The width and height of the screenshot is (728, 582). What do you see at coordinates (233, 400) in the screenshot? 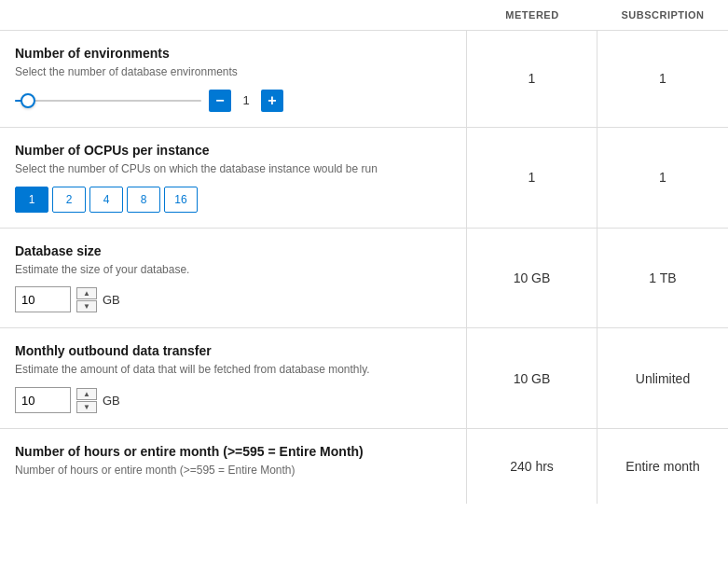
I see `data-transfer-spinner-row: ▲ ▼ GB` at bounding box center [233, 400].